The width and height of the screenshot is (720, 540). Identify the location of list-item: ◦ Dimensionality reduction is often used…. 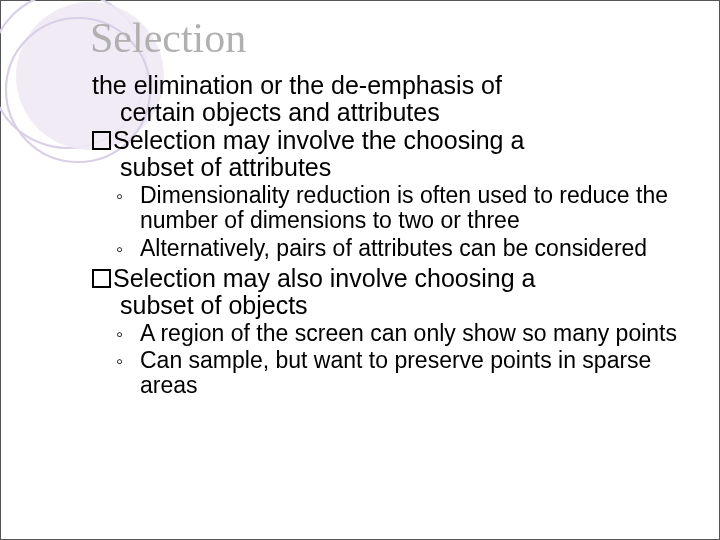
(406, 208).